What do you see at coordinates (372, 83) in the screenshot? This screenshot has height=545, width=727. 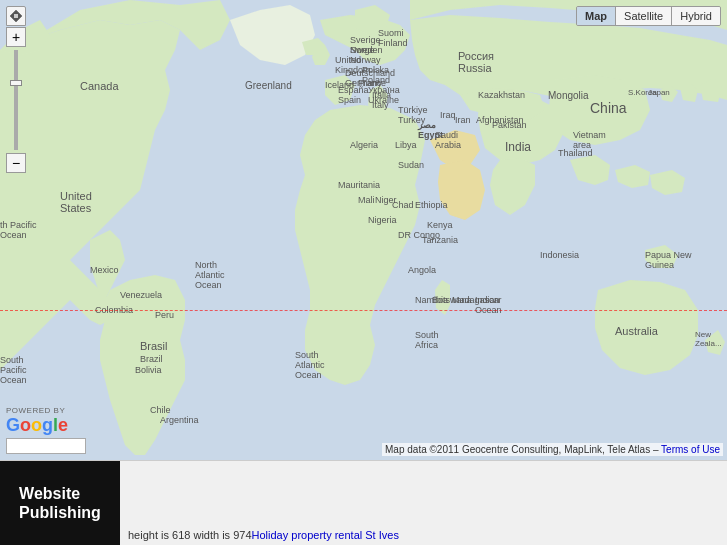 I see `label-france: France` at bounding box center [372, 83].